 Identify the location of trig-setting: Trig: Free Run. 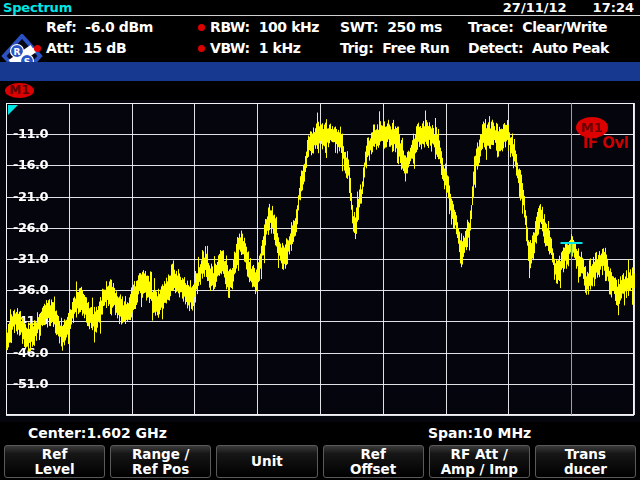
(394, 48).